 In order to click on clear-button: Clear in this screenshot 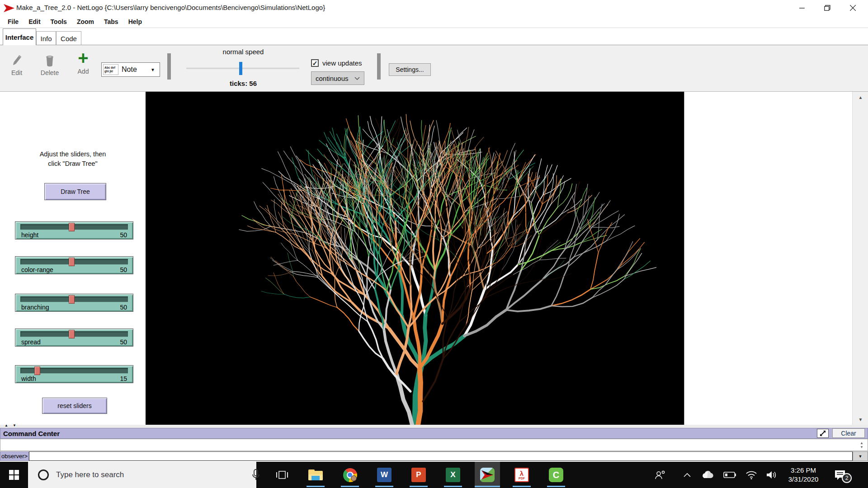, I will do `click(849, 433)`.